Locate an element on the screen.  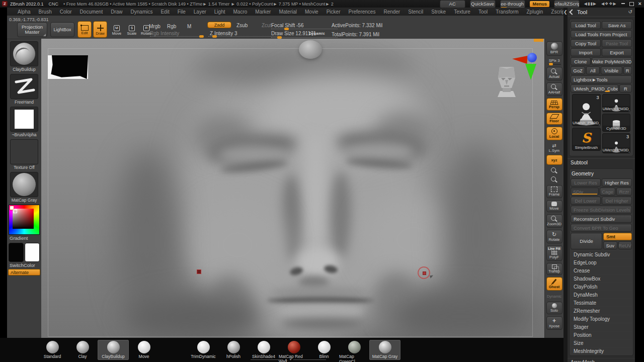
spix-slider is located at coordinates (554, 64).